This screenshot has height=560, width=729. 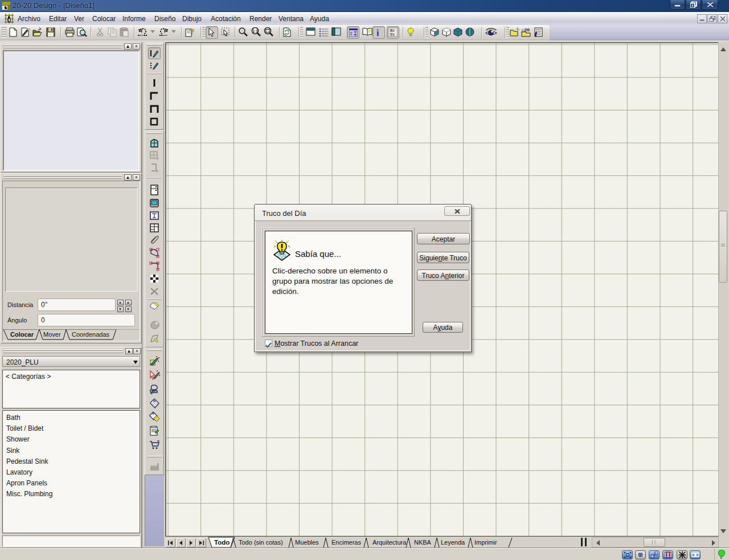 What do you see at coordinates (22, 334) in the screenshot?
I see `svg-text: Colocar` at bounding box center [22, 334].